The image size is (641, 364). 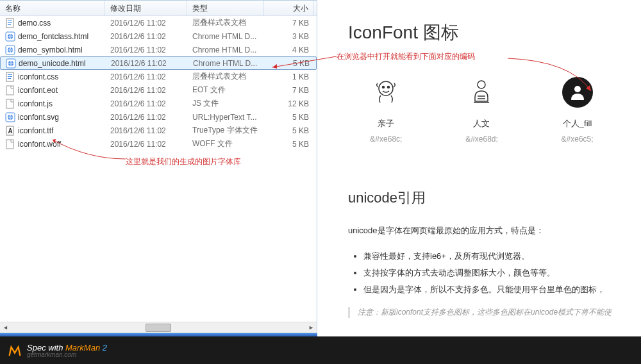 What do you see at coordinates (158, 50) in the screenshot?
I see `file-row: demo_symbol.html2016/12/6 11:02Chrome HT…` at bounding box center [158, 50].